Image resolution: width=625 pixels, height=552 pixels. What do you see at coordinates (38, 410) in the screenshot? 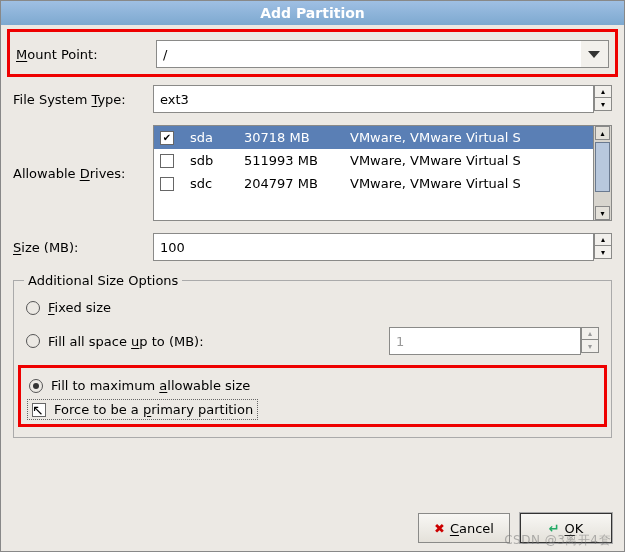
I see `cursor-icon: ↖` at bounding box center [38, 410].